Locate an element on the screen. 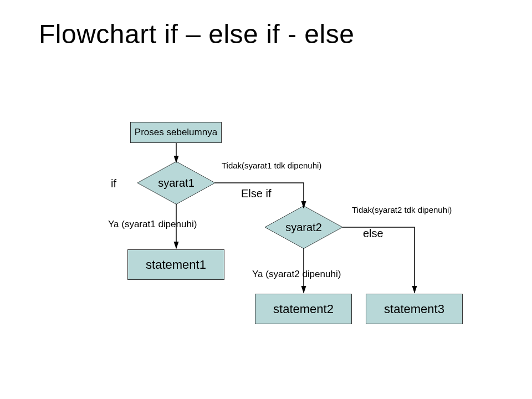  node-syarat2: syarat2 is located at coordinates (304, 227).